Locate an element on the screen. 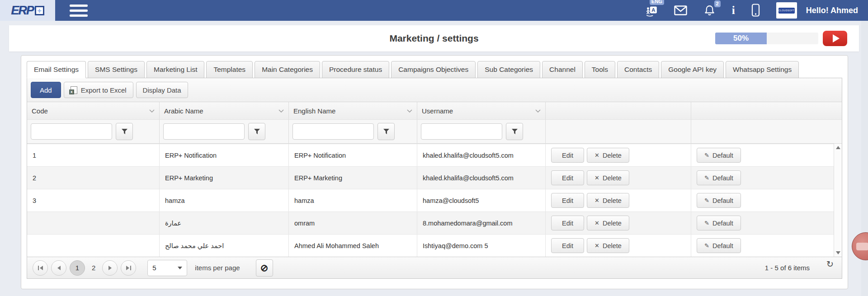 This screenshot has width=868, height=296. tab-main-categories: Main Categories is located at coordinates (288, 70).